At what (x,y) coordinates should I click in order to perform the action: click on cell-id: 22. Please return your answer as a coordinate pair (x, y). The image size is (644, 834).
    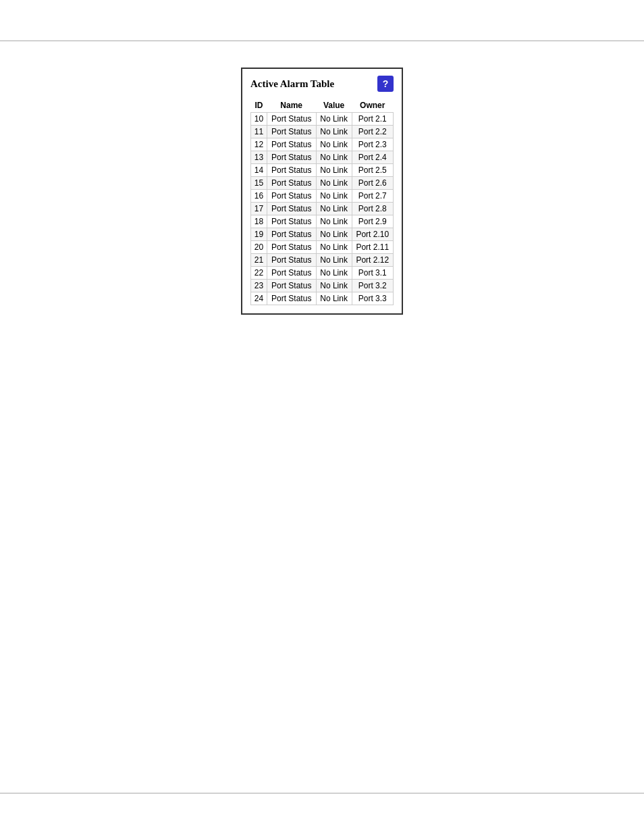
    Looking at the image, I should click on (259, 273).